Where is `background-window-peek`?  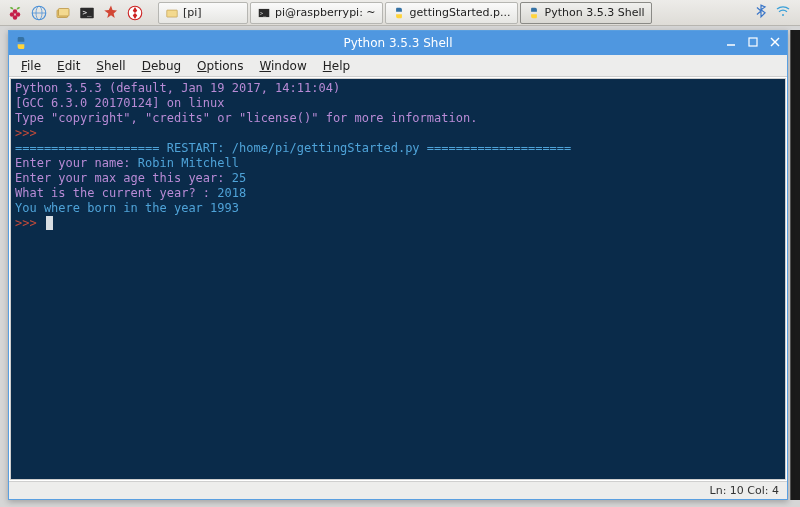
background-window-peek is located at coordinates (795, 265).